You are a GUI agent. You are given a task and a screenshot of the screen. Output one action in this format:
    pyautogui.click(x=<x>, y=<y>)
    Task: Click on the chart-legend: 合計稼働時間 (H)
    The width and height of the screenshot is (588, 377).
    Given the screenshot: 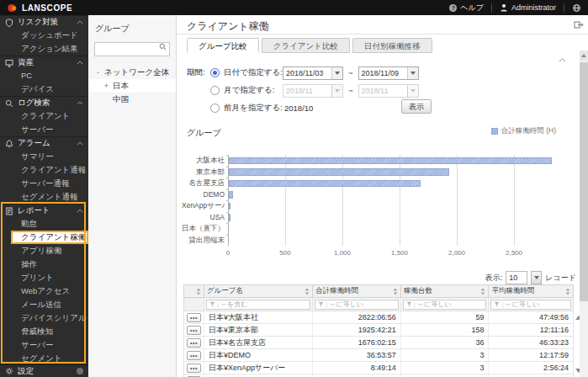 What is the action you would take?
    pyautogui.click(x=523, y=131)
    